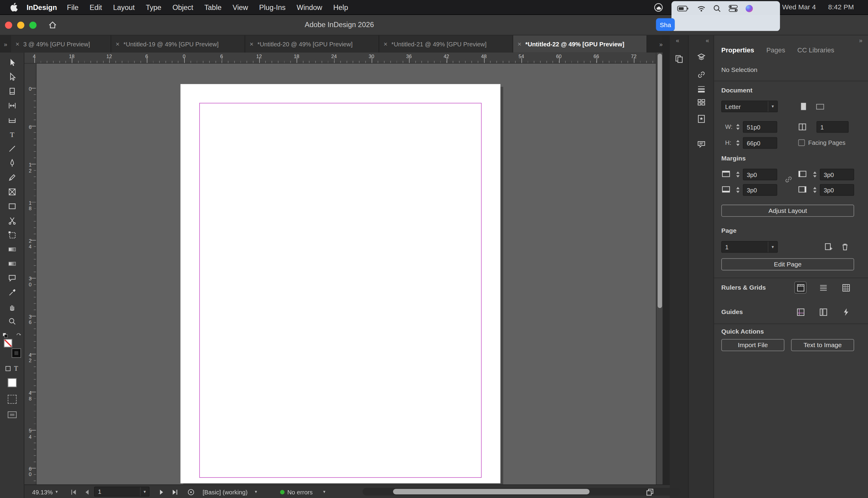 Image resolution: width=868 pixels, height=498 pixels. Describe the element at coordinates (802, 143) in the screenshot. I see `facing-pages-checkbox` at that location.